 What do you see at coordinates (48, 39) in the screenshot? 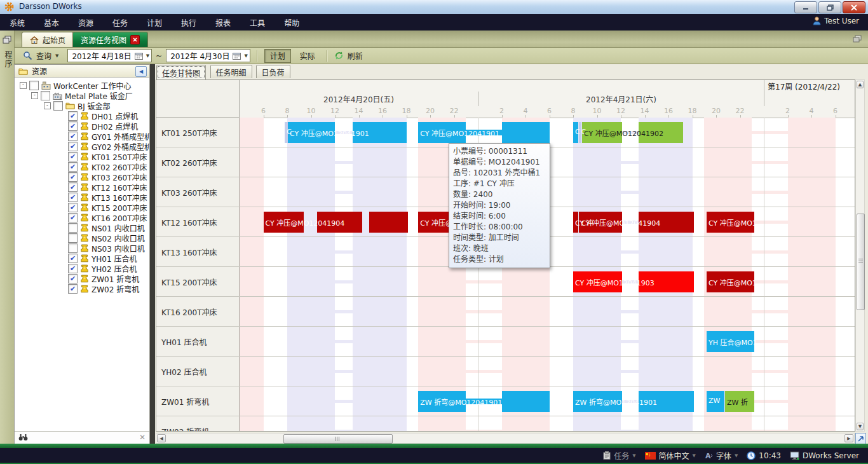
I see `tab-home-page: 起始页` at bounding box center [48, 39].